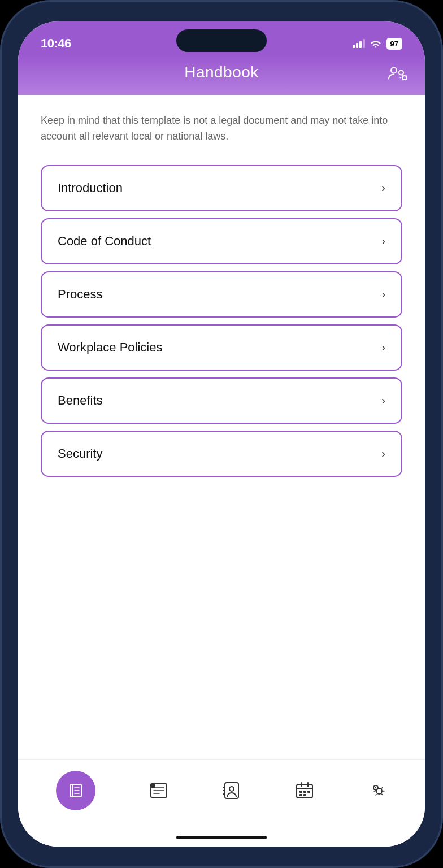 The width and height of the screenshot is (443, 868). What do you see at coordinates (222, 348) in the screenshot?
I see `menu-item-workplace-policies: Workplace Policies ›` at bounding box center [222, 348].